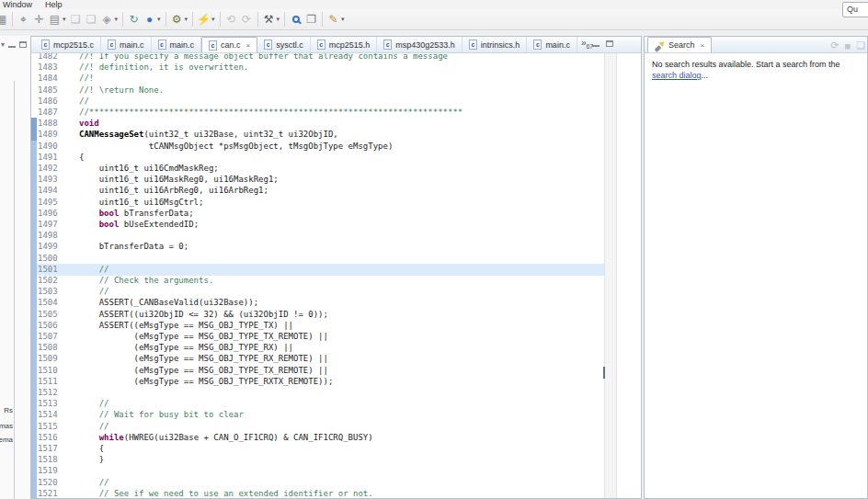 This screenshot has height=499, width=868. I want to click on search-dialog-link: search dialog, so click(677, 75).